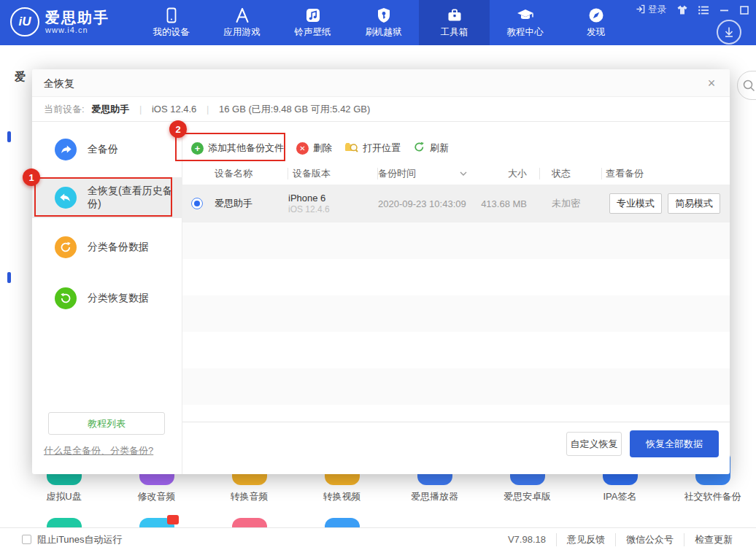 The height and width of the screenshot is (550, 756). Describe the element at coordinates (682, 10) in the screenshot. I see `theme-skin-icon` at that location.